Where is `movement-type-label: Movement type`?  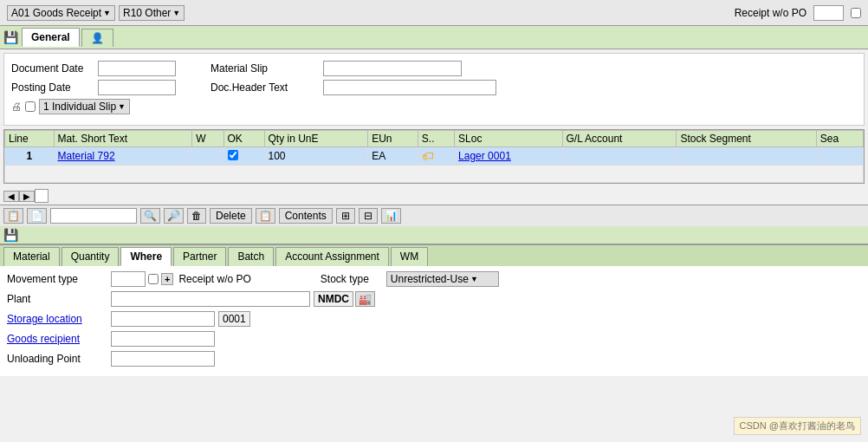
movement-type-label: Movement type is located at coordinates (59, 279).